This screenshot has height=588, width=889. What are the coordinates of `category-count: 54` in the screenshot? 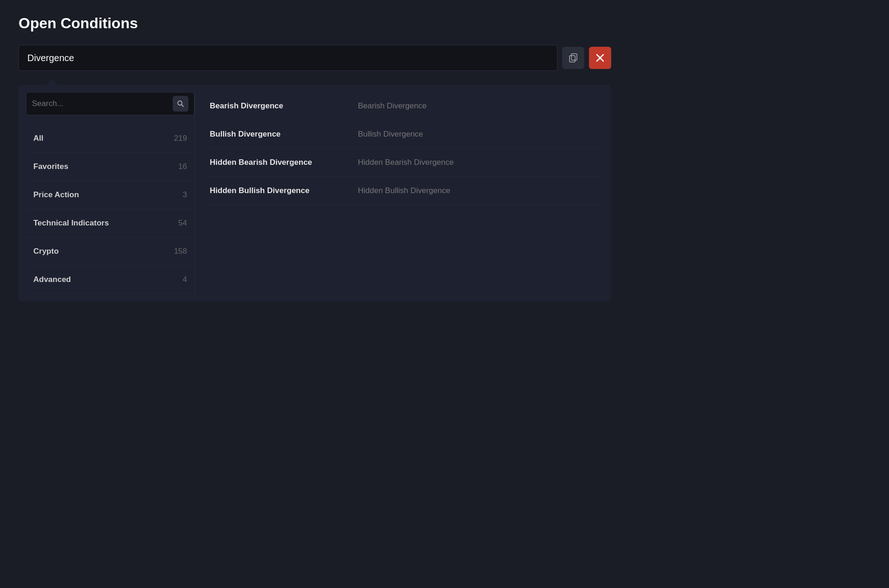 It's located at (182, 223).